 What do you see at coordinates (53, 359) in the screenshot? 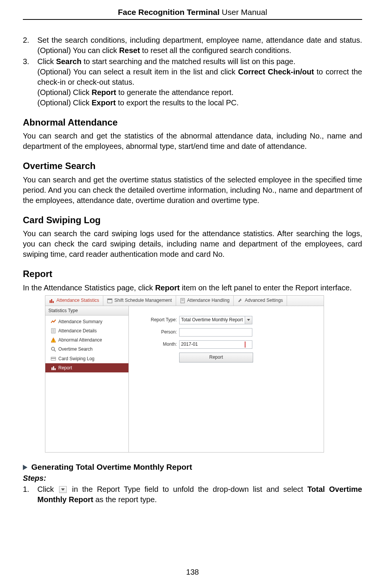
I see `card-icon` at bounding box center [53, 359].